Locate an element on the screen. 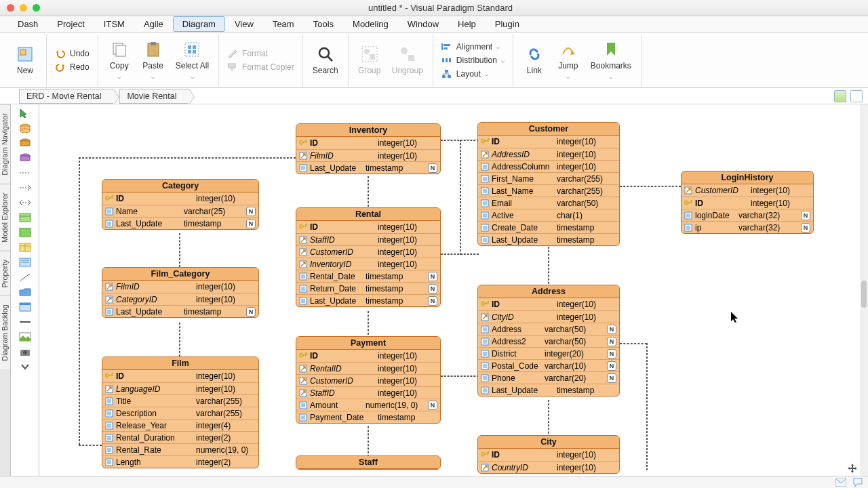  entity-payment: Payment IDinteger(10)RentalIDinteger(10)… is located at coordinates (368, 380).